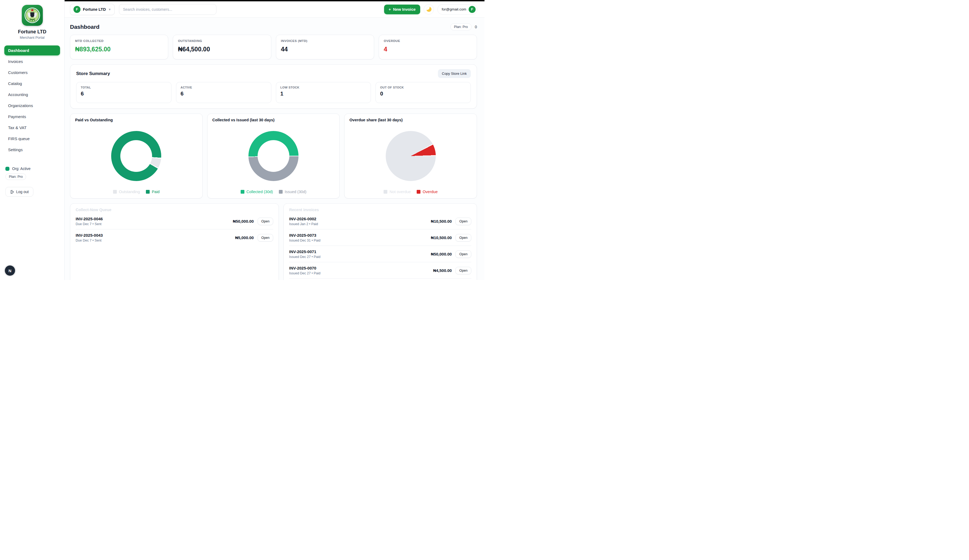 This screenshot has height=560, width=969. Describe the element at coordinates (455, 74) in the screenshot. I see `copy-store-link-button: Copy Store Link` at that location.